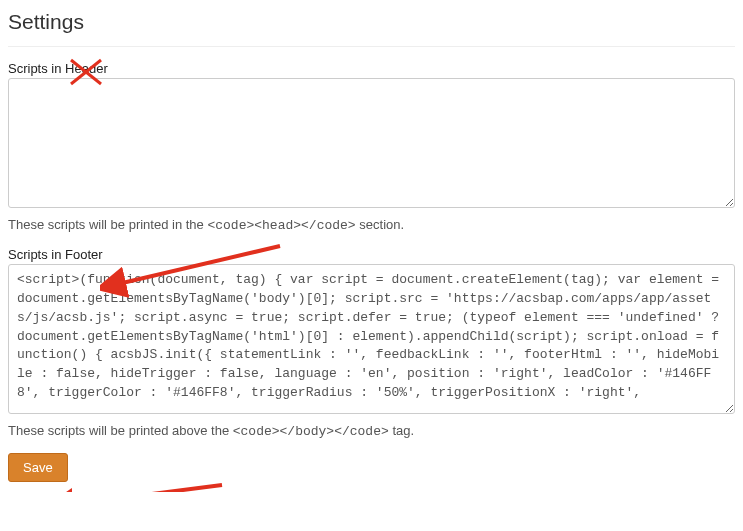 The width and height of the screenshot is (743, 531). Describe the element at coordinates (38, 468) in the screenshot. I see `save-button: Save` at that location.